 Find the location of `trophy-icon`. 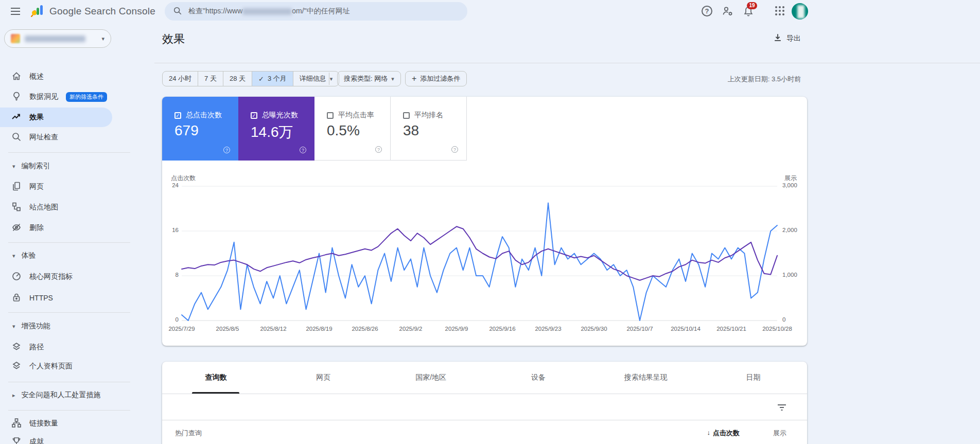

trophy-icon is located at coordinates (16, 440).